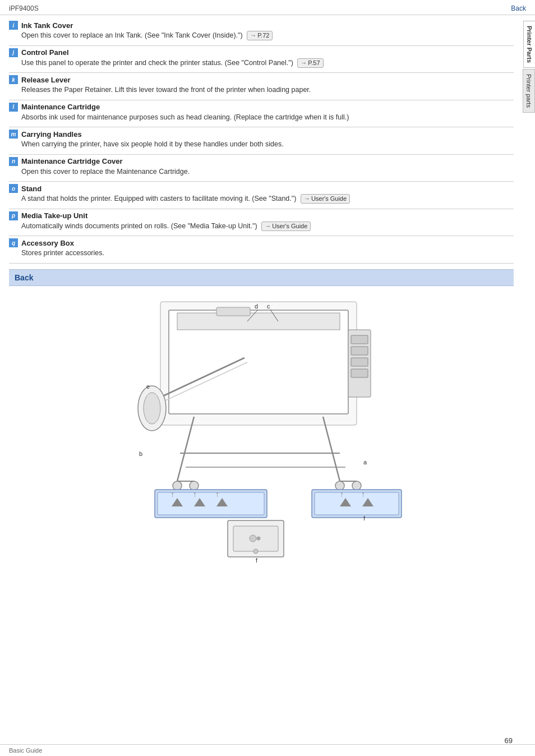  I want to click on list-item: mCarrying HandlesWhen carrying the print…, so click(261, 140).